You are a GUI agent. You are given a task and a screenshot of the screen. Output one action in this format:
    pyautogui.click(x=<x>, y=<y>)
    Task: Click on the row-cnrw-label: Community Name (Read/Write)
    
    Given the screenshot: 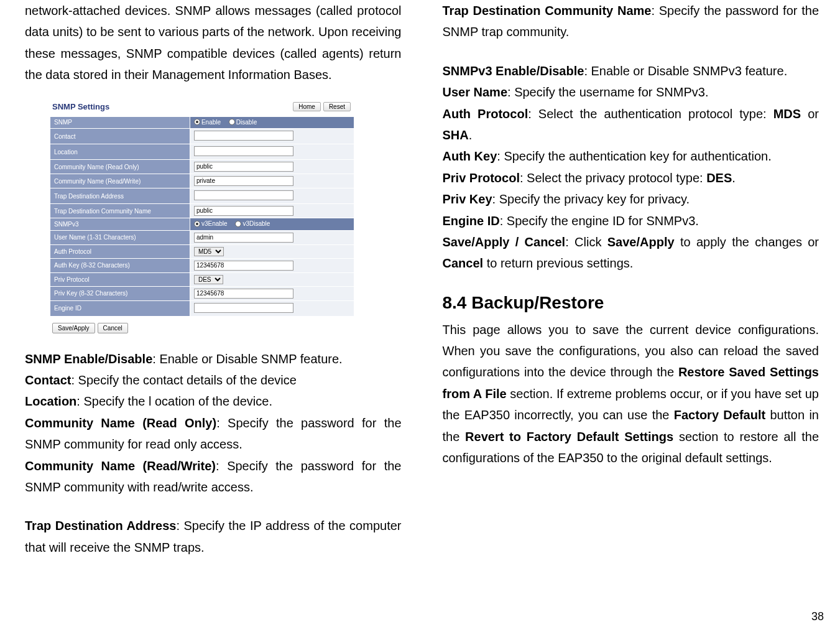 What is the action you would take?
    pyautogui.click(x=121, y=182)
    